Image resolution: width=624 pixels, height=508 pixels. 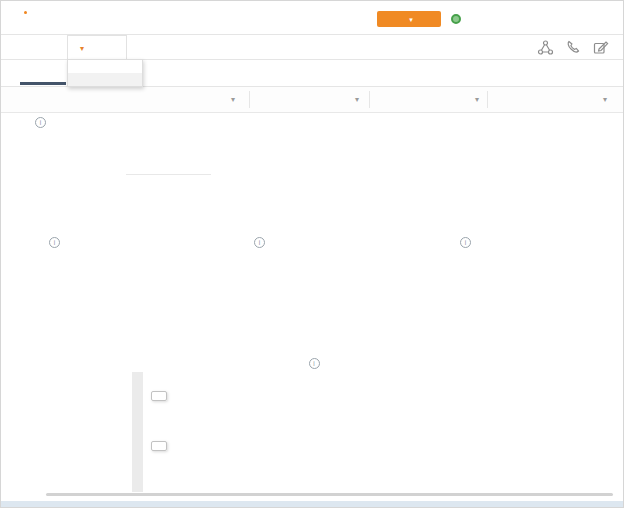 I want to click on menu-item-quality-of-service, so click(x=105, y=80).